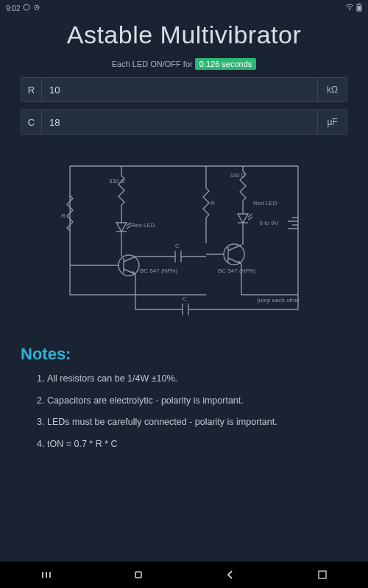 This screenshot has width=368, height=588. Describe the element at coordinates (46, 575) in the screenshot. I see `recent-apps-button` at that location.